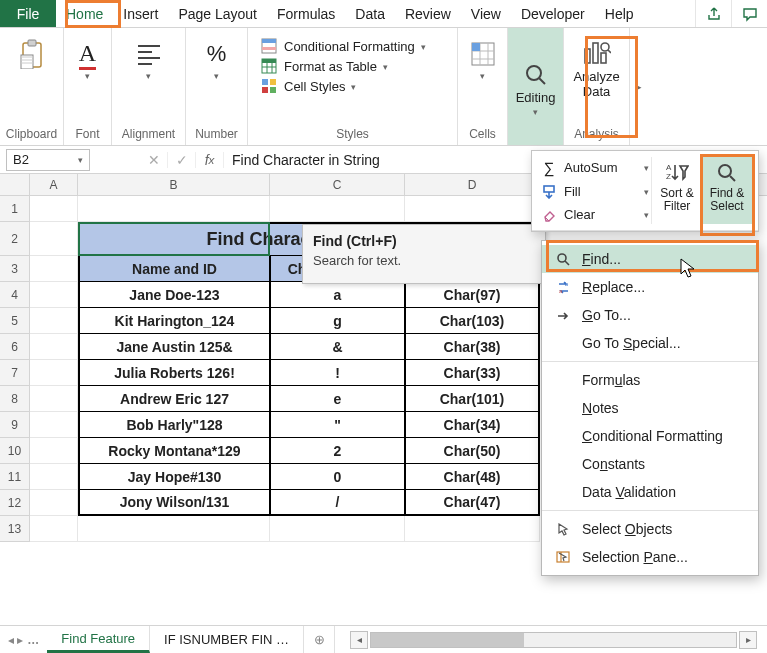 This screenshot has width=767, height=653. I want to click on row-header: 12, so click(14, 503).